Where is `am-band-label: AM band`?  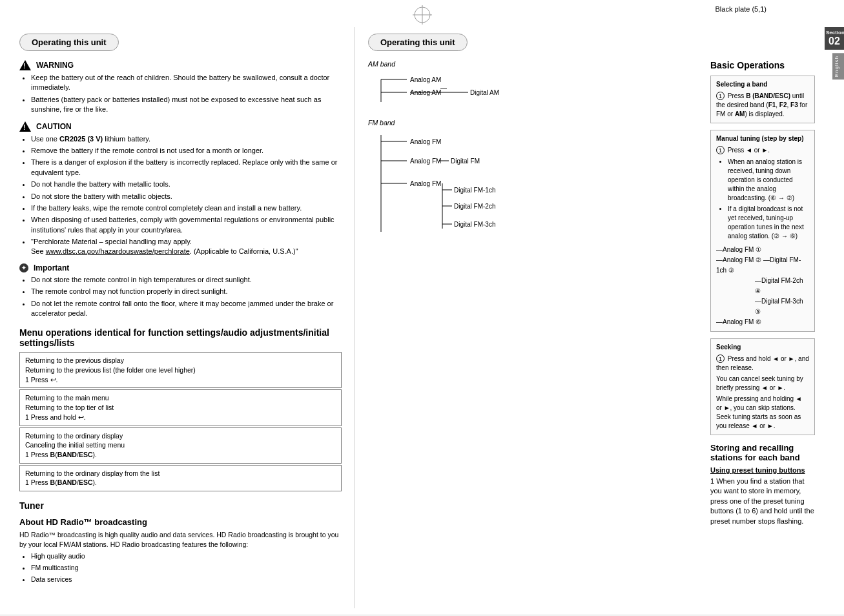
am-band-label: AM band is located at coordinates (446, 64).